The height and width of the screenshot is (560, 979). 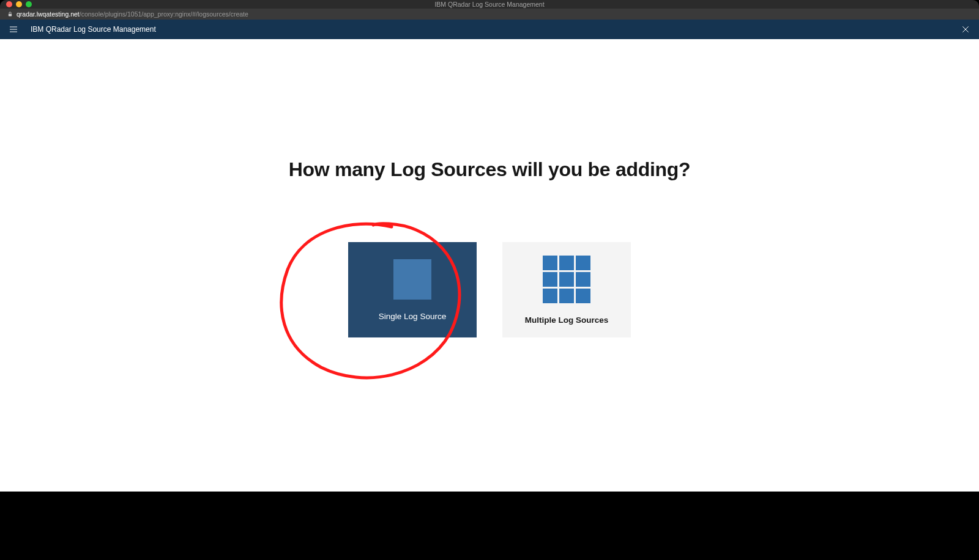 I want to click on single-log-source-card: Single Log Source, so click(x=412, y=290).